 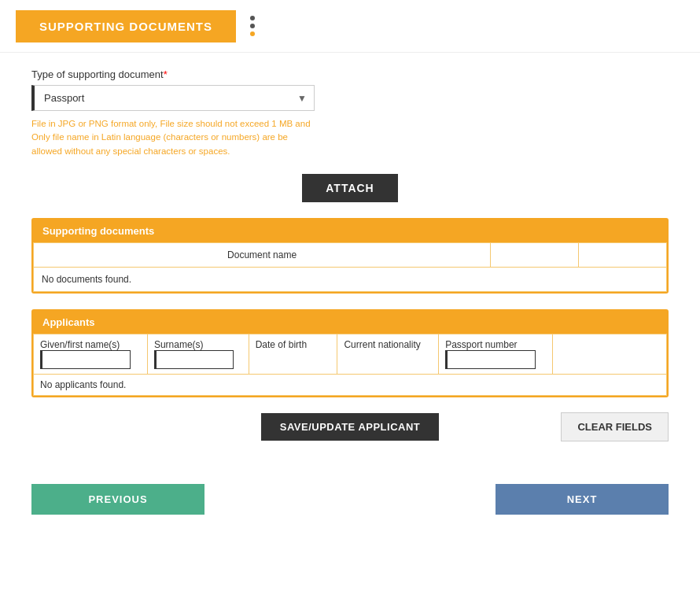 What do you see at coordinates (496, 354) in the screenshot?
I see `col-passport: Passport number` at bounding box center [496, 354].